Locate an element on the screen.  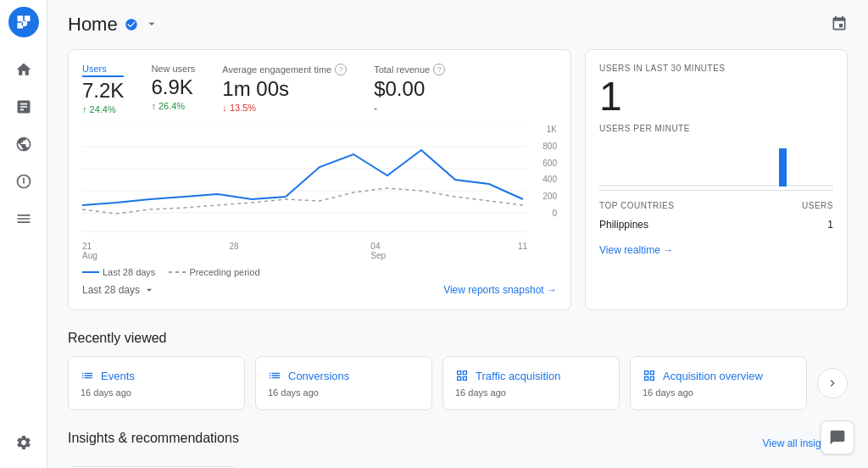
stat-new-users-change: ↑ 26.4% is located at coordinates (173, 106).